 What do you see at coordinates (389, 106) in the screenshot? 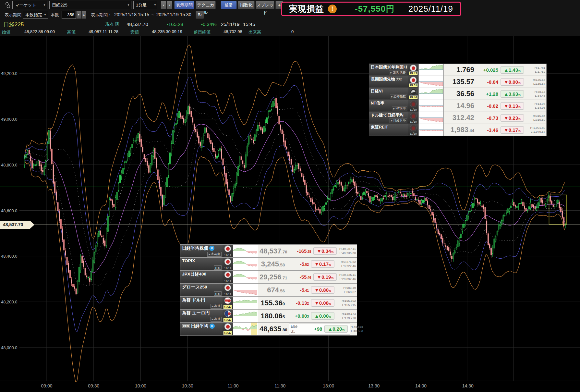
I see `instrument-name-cell: NT倍率 ✕ NT倍率` at bounding box center [389, 106].